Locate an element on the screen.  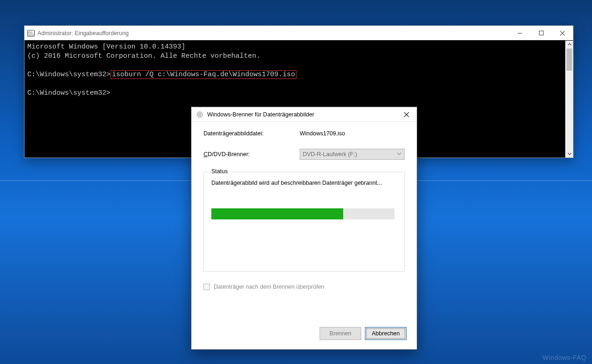
cmd-prompt-1-prefix: C:\Windows\system32> is located at coordinates (69, 75).